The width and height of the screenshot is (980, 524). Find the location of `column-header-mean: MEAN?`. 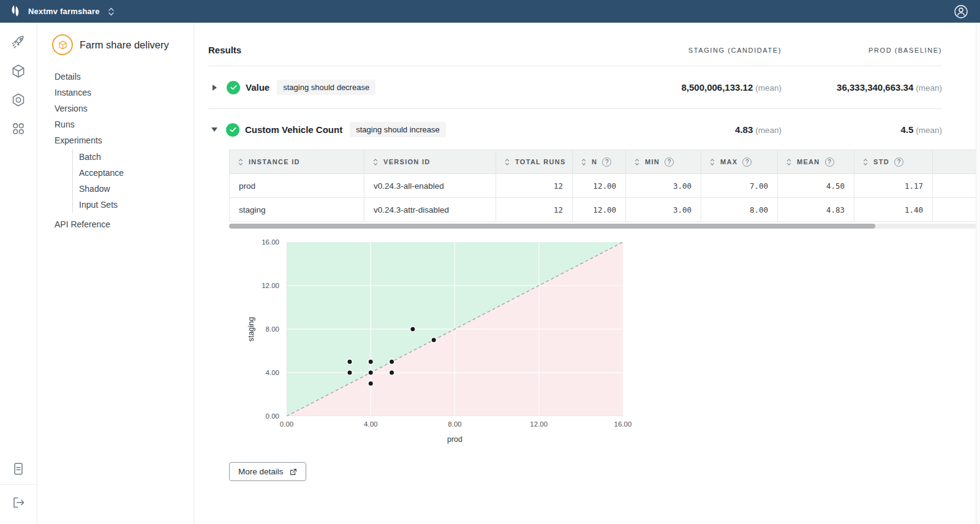

column-header-mean: MEAN? is located at coordinates (816, 162).